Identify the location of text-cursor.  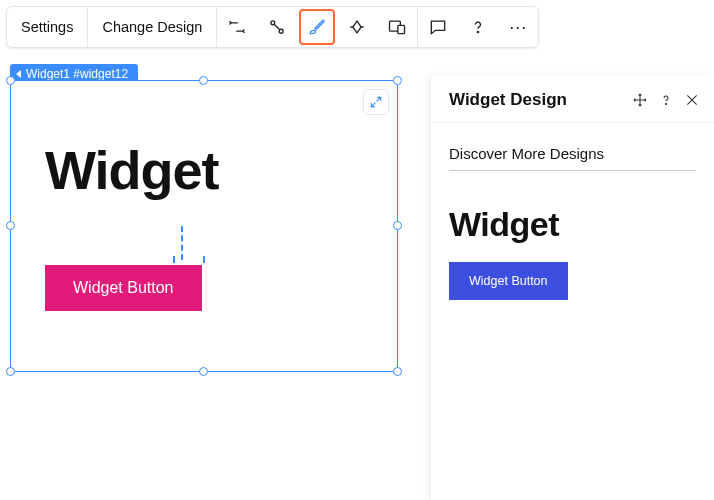
(182, 243).